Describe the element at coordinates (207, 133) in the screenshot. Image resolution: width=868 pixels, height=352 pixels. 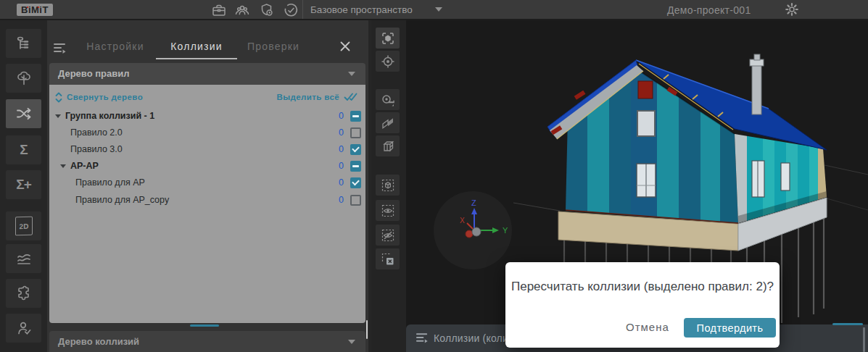
I see `tree-row: Правило 2.0 0` at that location.